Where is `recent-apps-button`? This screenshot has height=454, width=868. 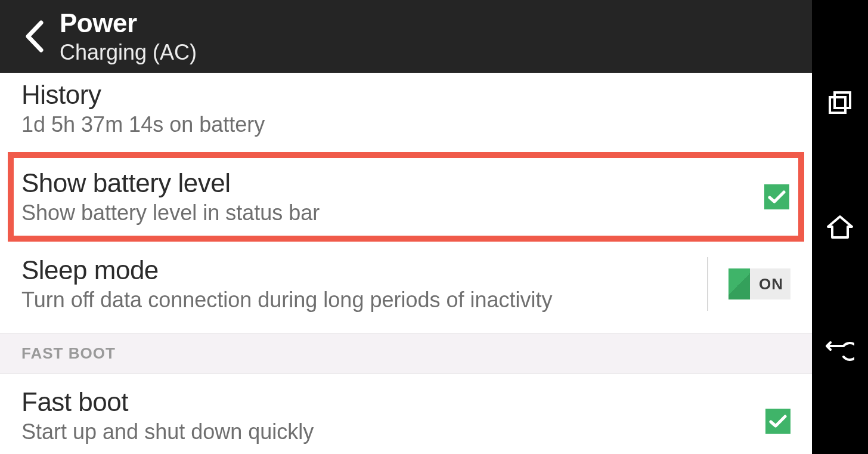
recent-apps-button is located at coordinates (840, 104).